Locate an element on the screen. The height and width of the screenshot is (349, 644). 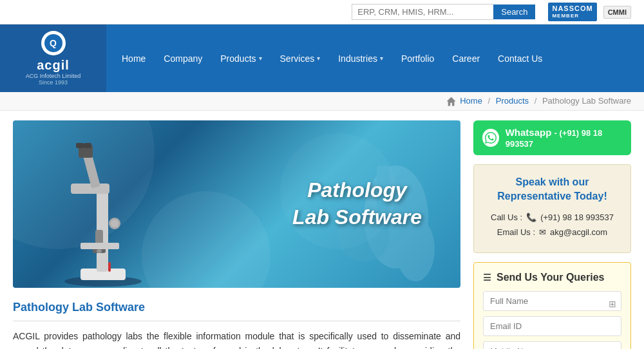
page-description: ACGIL provides pathology labs the flexib… is located at coordinates (237, 339).